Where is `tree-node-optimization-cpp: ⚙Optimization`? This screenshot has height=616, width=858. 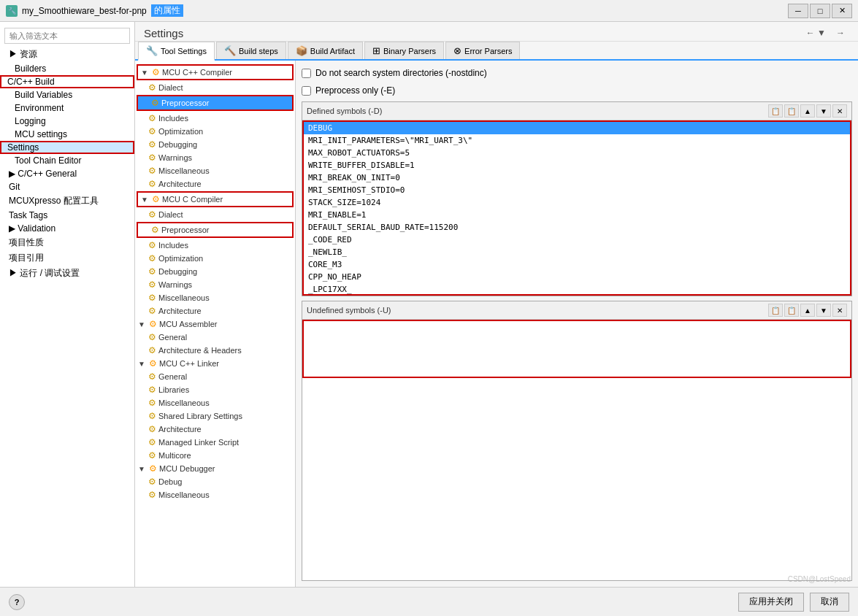 tree-node-optimization-cpp: ⚙Optimization is located at coordinates (215, 131).